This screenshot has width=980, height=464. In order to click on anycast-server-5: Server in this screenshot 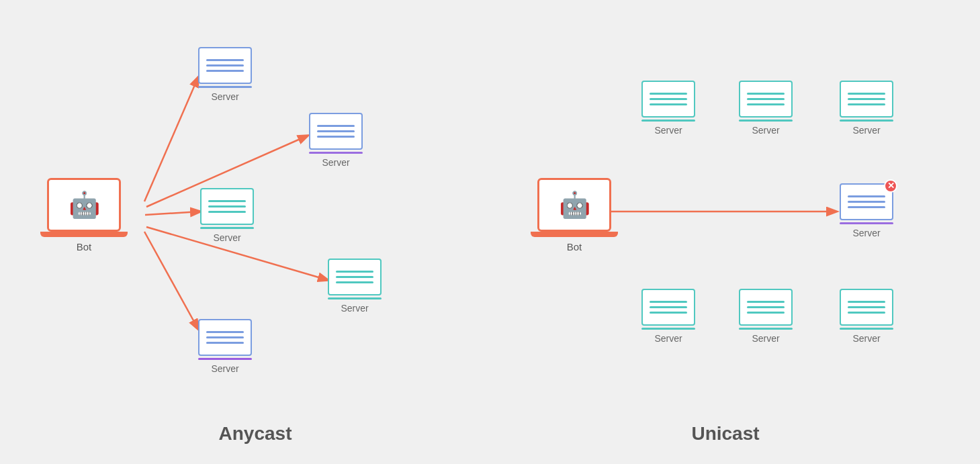, I will do `click(225, 346)`.